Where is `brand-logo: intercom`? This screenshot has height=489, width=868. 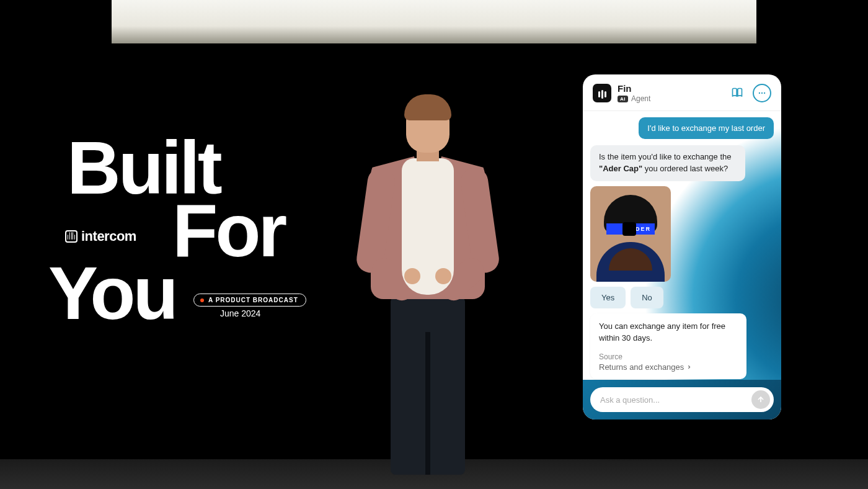
brand-logo: intercom is located at coordinates (100, 236).